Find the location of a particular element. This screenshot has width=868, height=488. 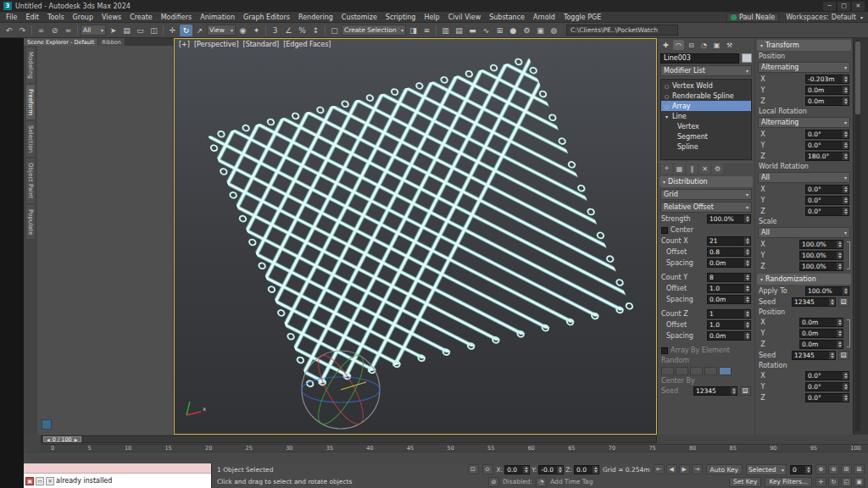

viewport-general-menu: [+] is located at coordinates (185, 44).